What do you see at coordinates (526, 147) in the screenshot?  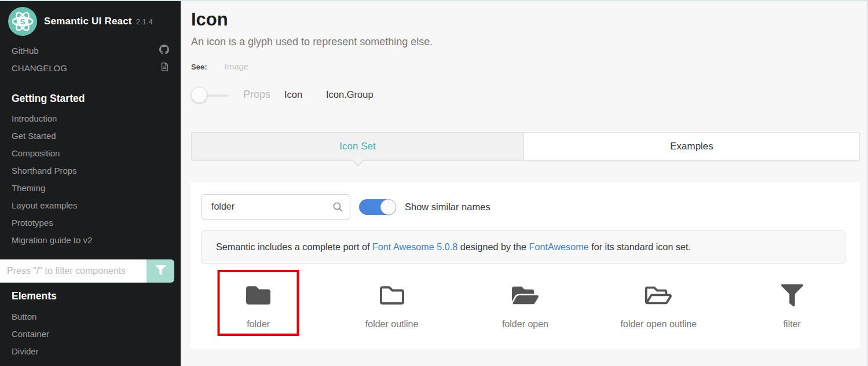 I see `tab-bar: Icon Set Examples` at bounding box center [526, 147].